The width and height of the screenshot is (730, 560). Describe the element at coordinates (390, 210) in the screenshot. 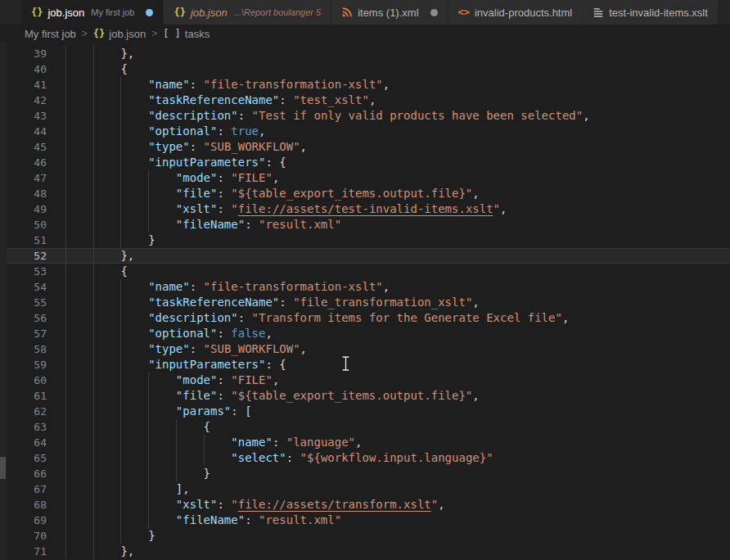

I see `code-content: "xslt": "file://assets/test-invalid-item…` at that location.